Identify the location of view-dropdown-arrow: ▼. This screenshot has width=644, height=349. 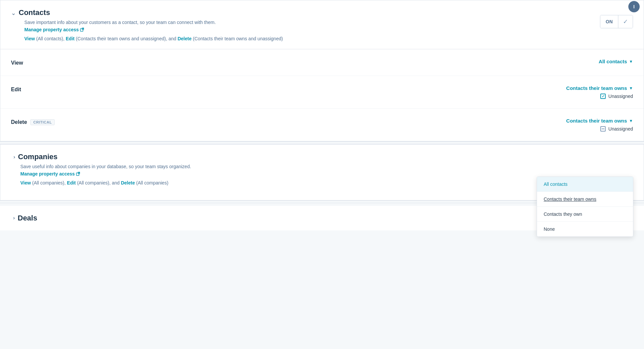
(631, 62).